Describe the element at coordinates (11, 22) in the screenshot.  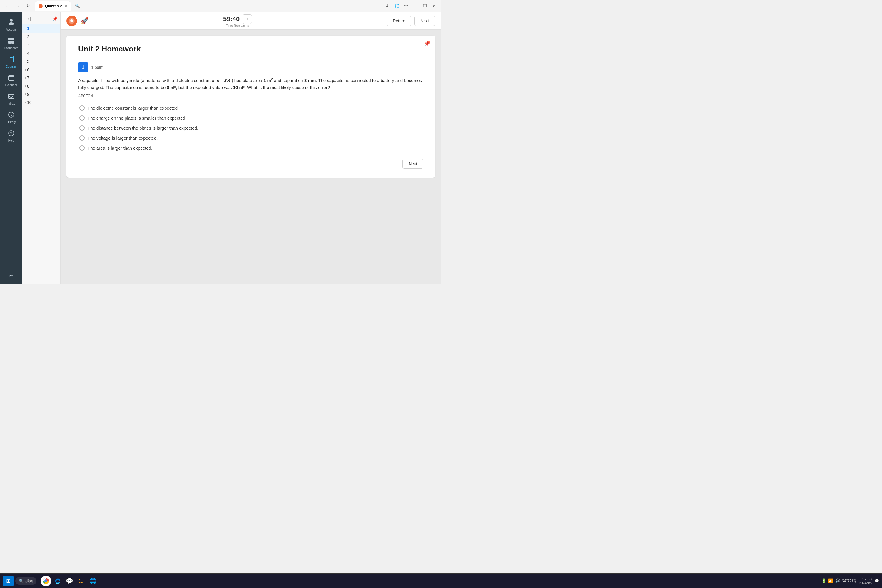
I see `account-icon` at that location.